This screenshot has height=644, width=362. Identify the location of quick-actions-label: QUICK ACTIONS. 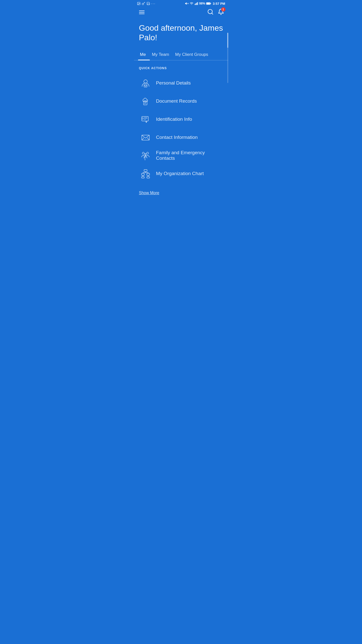
(181, 68).